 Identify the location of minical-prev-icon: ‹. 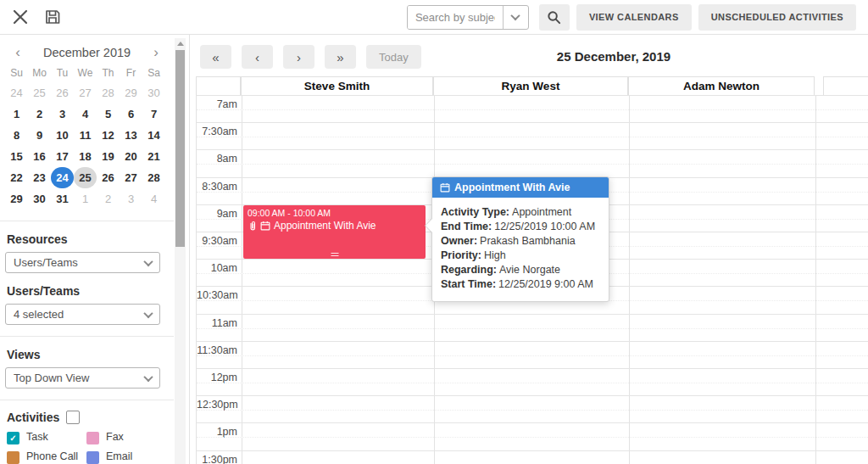
(18, 53).